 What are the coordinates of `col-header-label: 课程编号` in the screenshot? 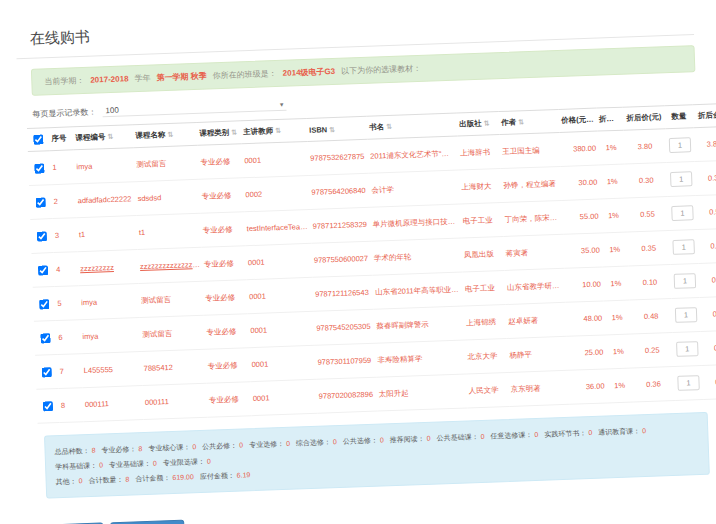 It's located at (90, 137).